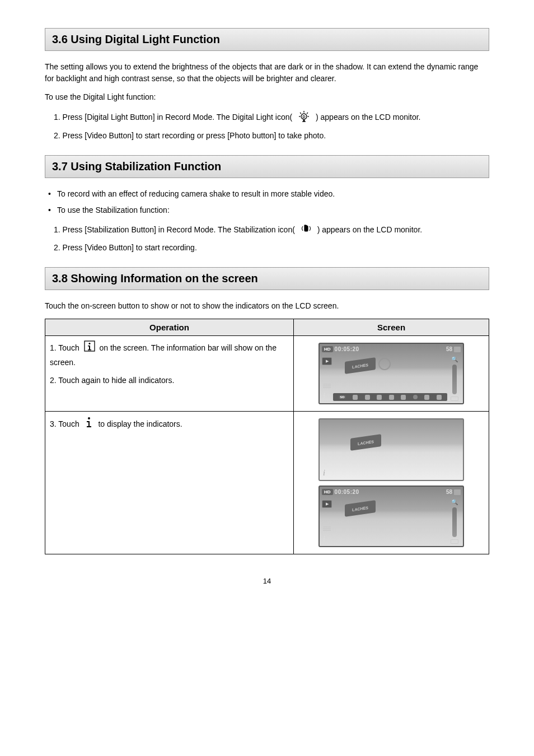 This screenshot has height=756, width=534. What do you see at coordinates (169, 424) in the screenshot?
I see `row2-step3: 3. Touch to display the indicators.` at bounding box center [169, 424].